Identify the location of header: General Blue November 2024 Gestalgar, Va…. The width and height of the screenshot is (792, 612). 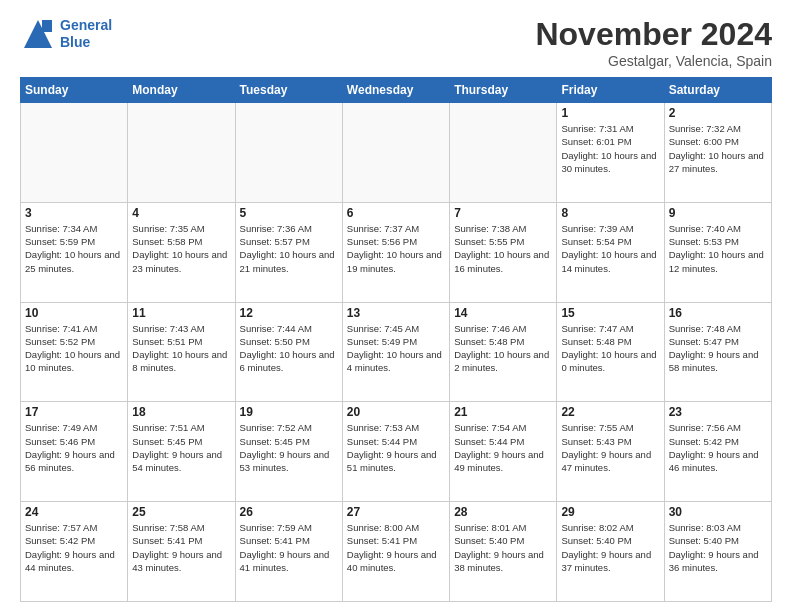
(396, 42).